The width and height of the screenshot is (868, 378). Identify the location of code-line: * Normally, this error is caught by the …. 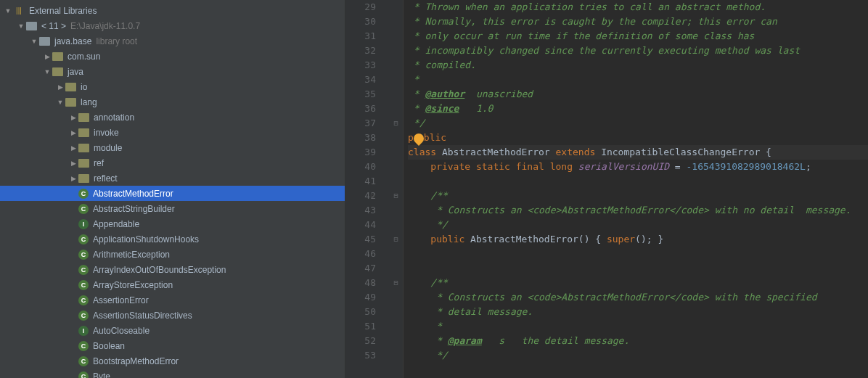
(638, 22).